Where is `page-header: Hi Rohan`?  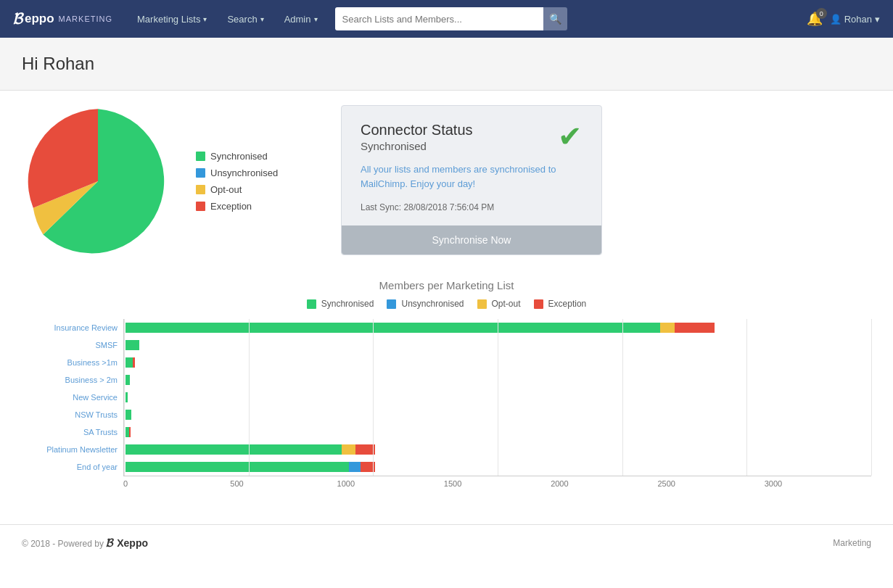 page-header: Hi Rohan is located at coordinates (447, 64).